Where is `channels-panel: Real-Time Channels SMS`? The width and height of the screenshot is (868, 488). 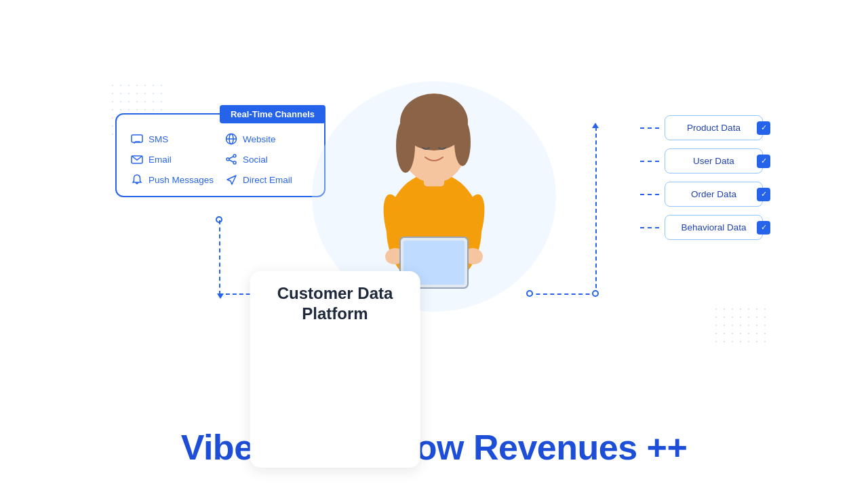 channels-panel: Real-Time Channels SMS is located at coordinates (220, 151).